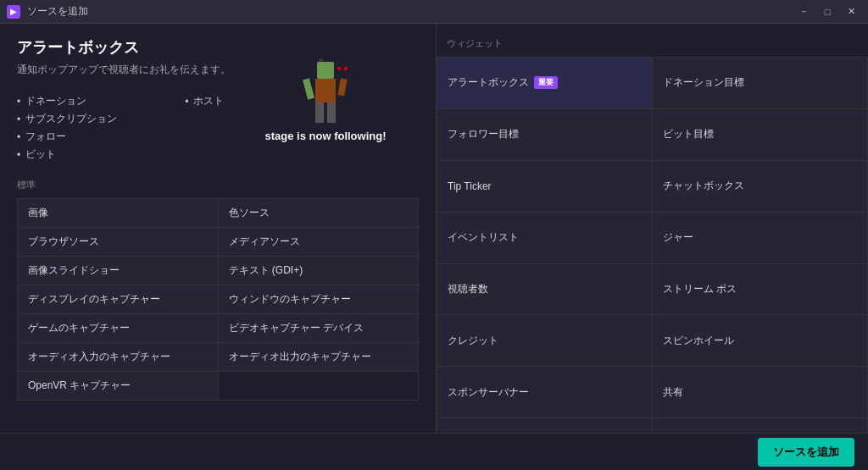  What do you see at coordinates (544, 238) in the screenshot?
I see `widget-item: イベントリスト` at bounding box center [544, 238].